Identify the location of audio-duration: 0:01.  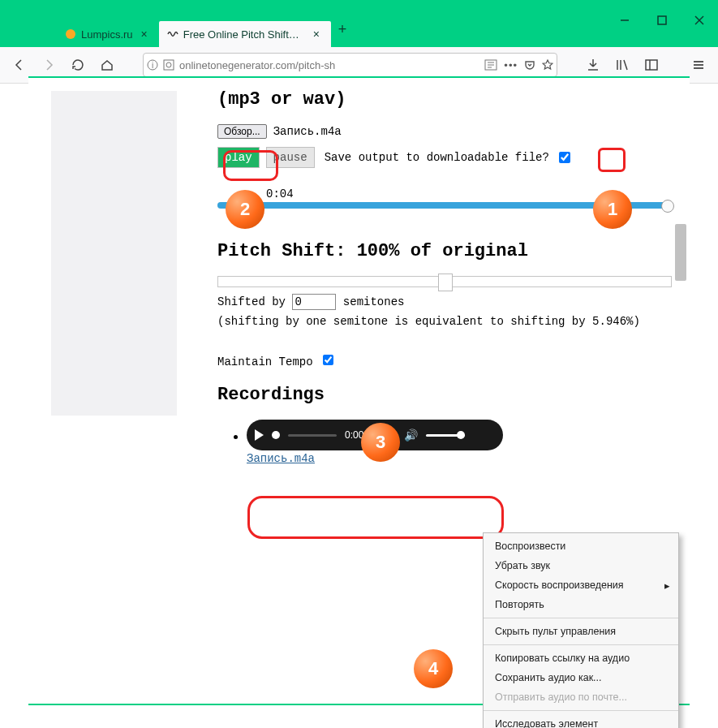
(386, 435).